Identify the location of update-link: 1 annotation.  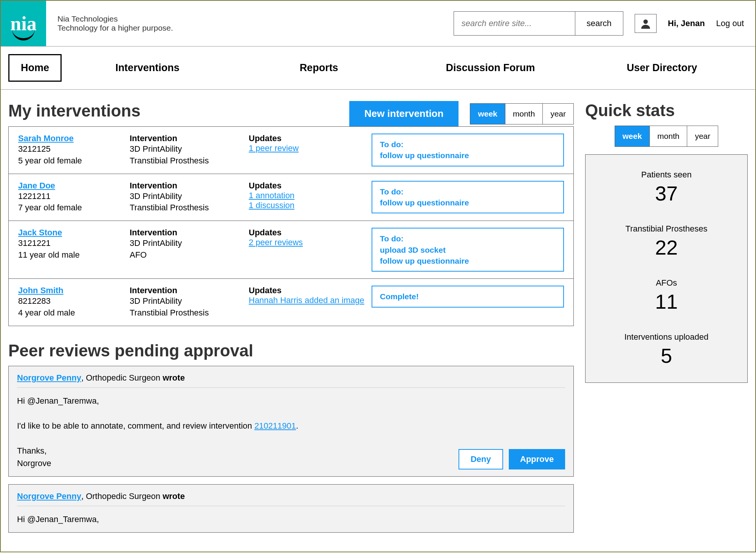
(307, 196).